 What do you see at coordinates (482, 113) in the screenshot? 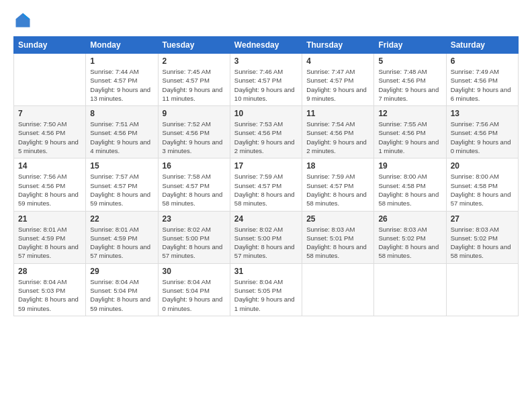
I see `day-number: 13` at bounding box center [482, 113].